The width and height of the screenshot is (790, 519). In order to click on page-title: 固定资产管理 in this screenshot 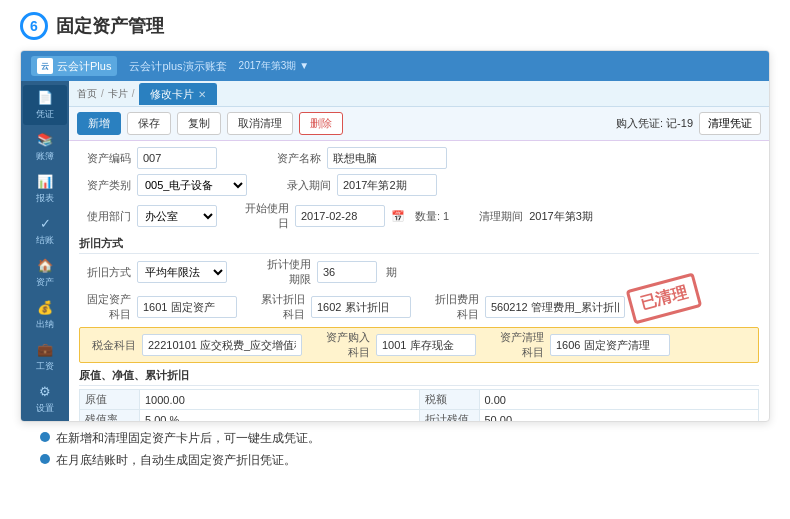, I will do `click(110, 26)`.